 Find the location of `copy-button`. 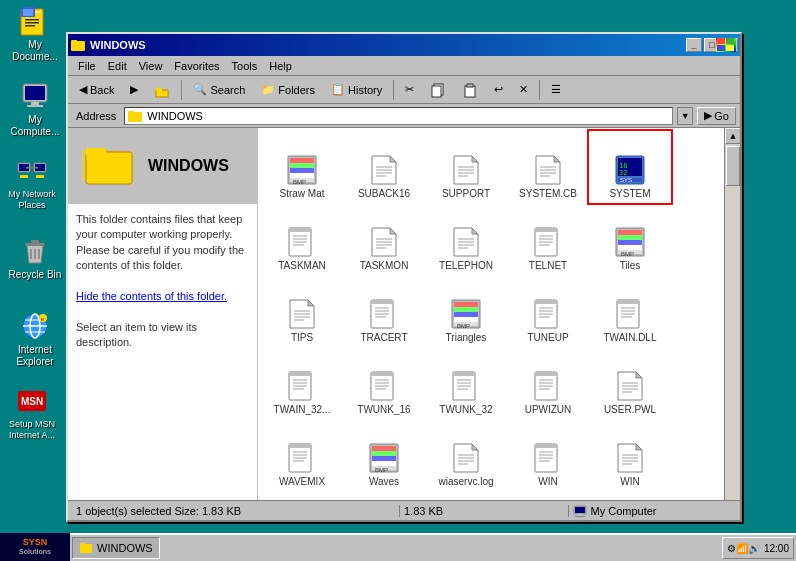

copy-button is located at coordinates (438, 90).